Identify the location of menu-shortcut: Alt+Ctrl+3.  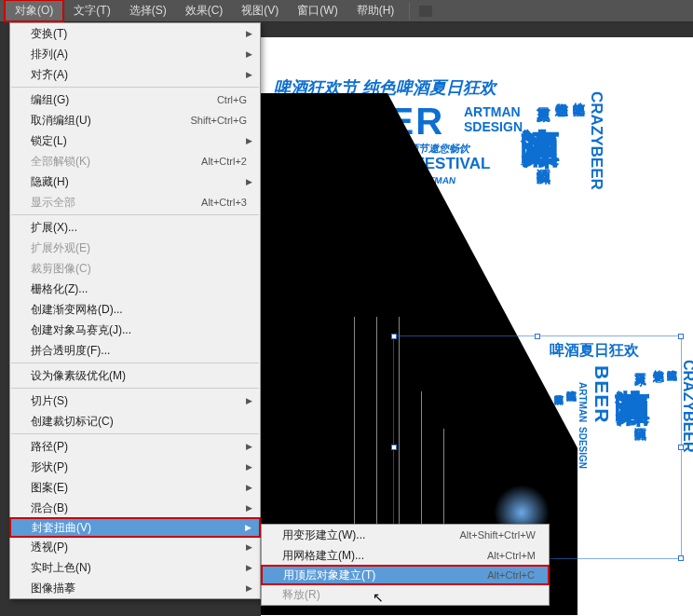
(224, 202).